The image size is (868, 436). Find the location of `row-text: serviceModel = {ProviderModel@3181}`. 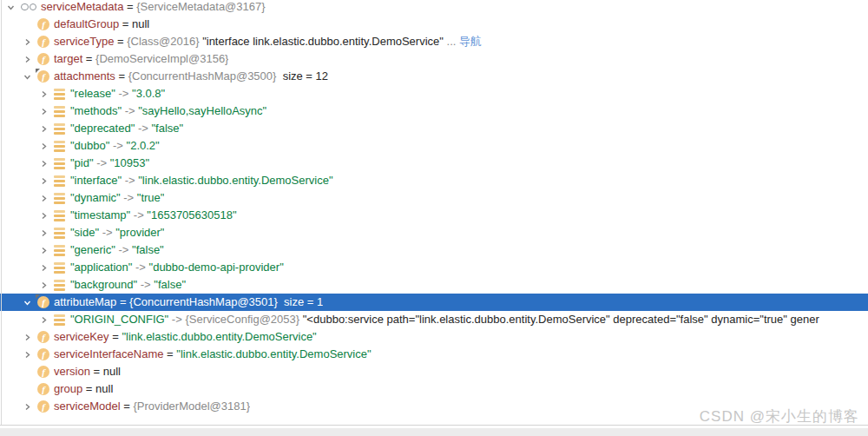

row-text: serviceModel = {ProviderModel@3181} is located at coordinates (152, 406).